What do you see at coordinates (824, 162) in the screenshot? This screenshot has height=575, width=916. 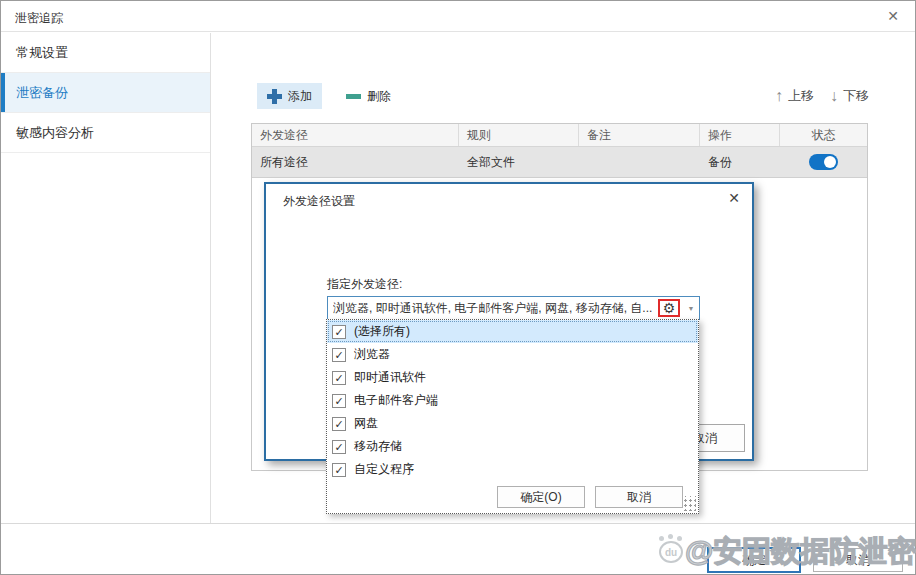 I see `status-toggle` at bounding box center [824, 162].